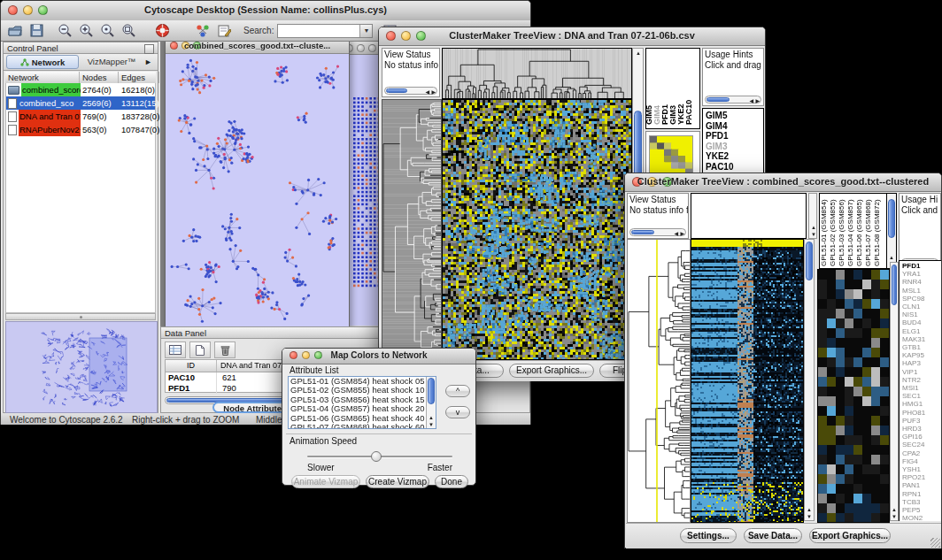 The height and width of the screenshot is (560, 942). What do you see at coordinates (708, 536) in the screenshot?
I see `settings-button: Settings...` at bounding box center [708, 536].